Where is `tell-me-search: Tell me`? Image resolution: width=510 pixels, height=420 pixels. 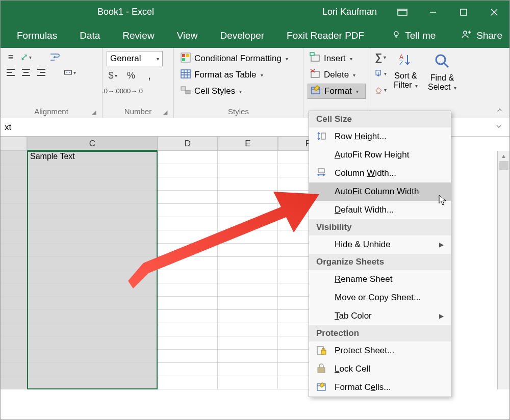
tell-me-search: Tell me is located at coordinates (414, 36).